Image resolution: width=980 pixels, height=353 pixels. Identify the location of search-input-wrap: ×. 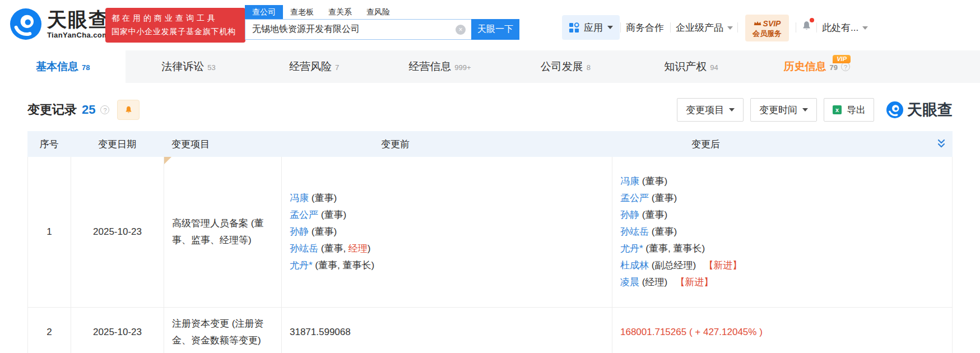
(358, 29).